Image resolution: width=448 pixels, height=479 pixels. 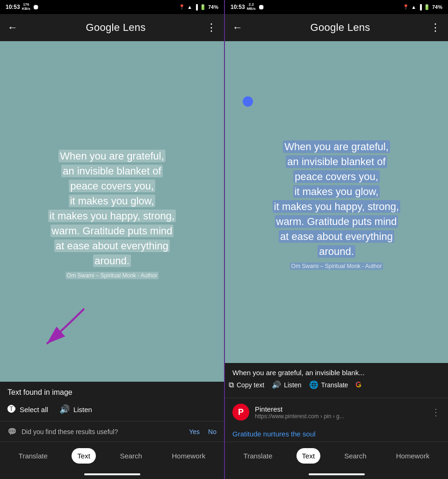 What do you see at coordinates (293, 385) in the screenshot?
I see `listen-label-right: Listen` at bounding box center [293, 385].